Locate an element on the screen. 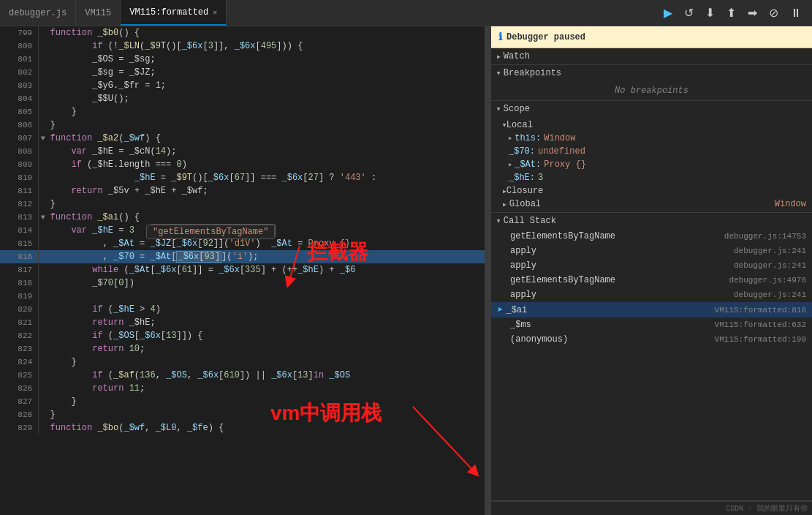 The image size is (812, 515). table-row: 820 if (_$hE > 4) is located at coordinates (243, 309).